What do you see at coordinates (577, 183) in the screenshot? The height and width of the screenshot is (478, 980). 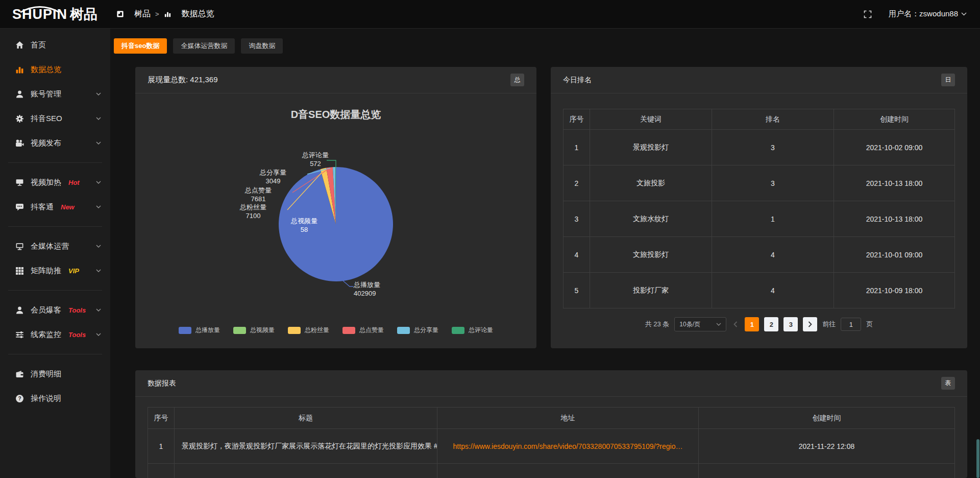 I see `cell-index: 2` at bounding box center [577, 183].